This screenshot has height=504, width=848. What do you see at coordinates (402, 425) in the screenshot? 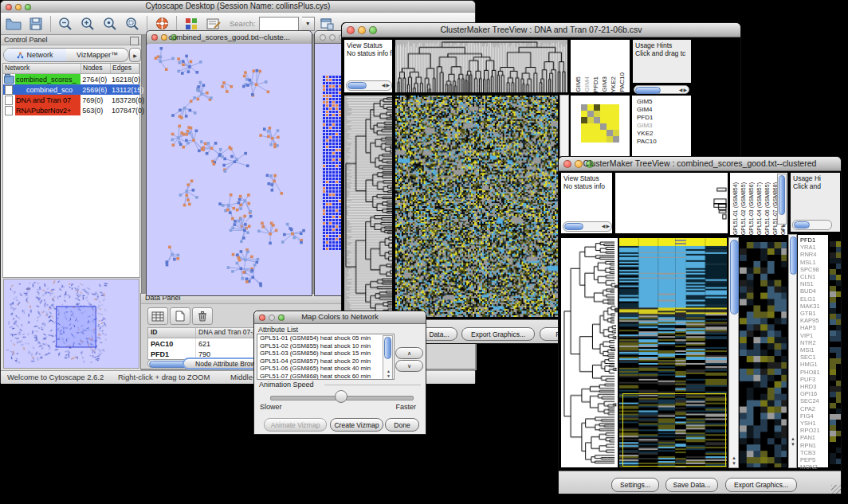
I see `done-button: Done` at bounding box center [402, 425].